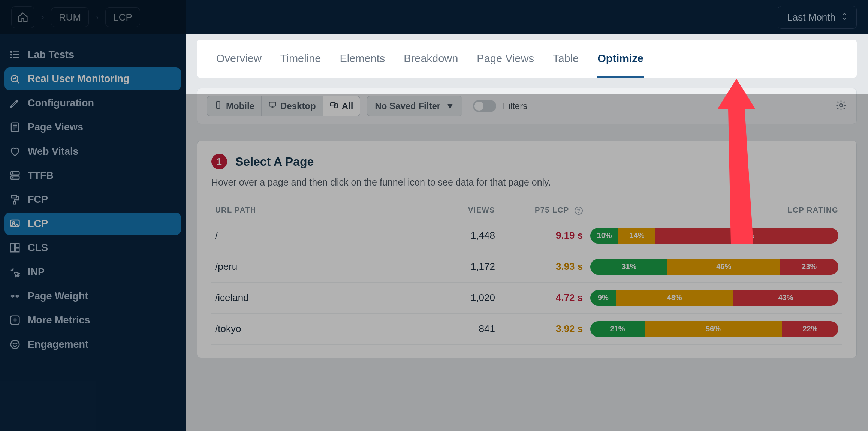 The width and height of the screenshot is (868, 431). I want to click on cell-p75-lcp: 9.19 s, so click(543, 235).